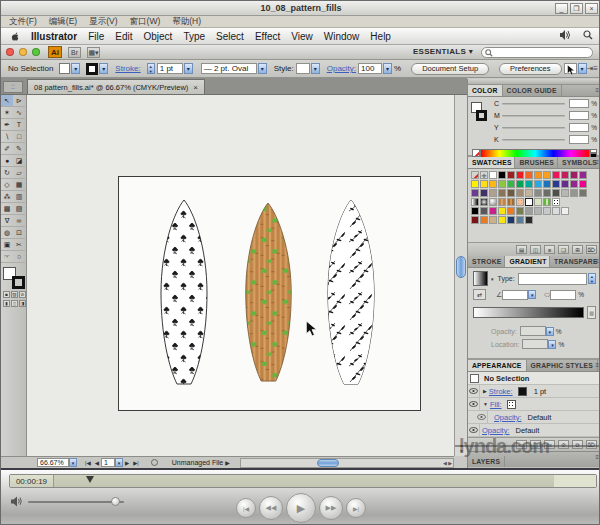  Describe the element at coordinates (268, 294) in the screenshot. I see `surfboard-bamboo-pattern` at that location.